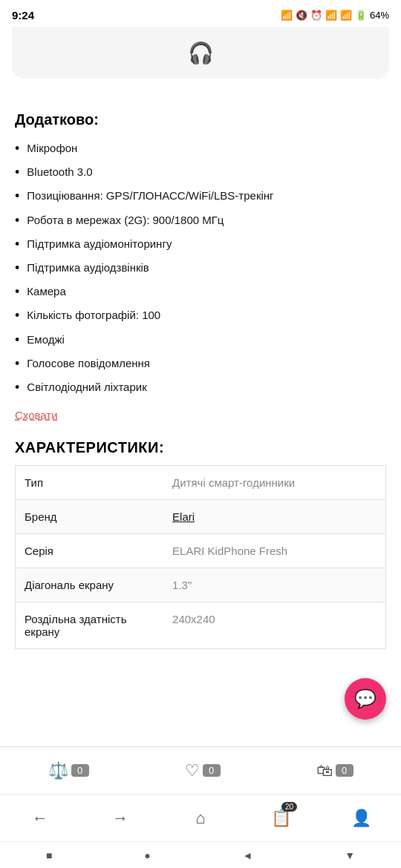 Image resolution: width=401 pixels, height=868 pixels. I want to click on nav-back-button: ←, so click(40, 818).